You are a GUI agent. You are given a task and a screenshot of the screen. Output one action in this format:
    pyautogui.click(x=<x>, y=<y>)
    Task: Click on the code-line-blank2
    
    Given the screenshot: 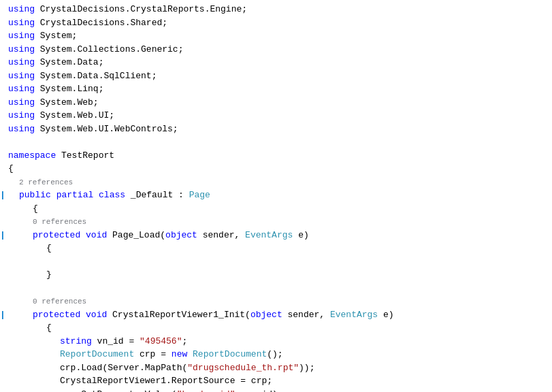 What is the action you would take?
    pyautogui.click(x=276, y=289)
    